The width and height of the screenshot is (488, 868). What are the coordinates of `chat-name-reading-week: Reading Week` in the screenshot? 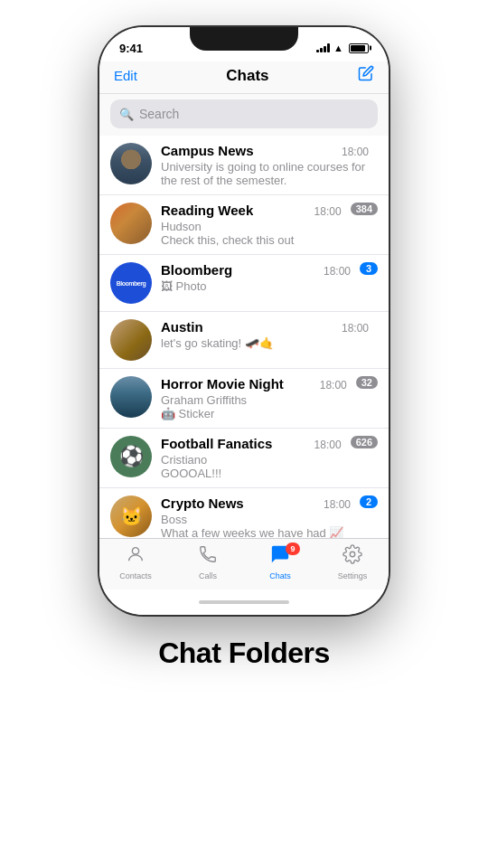 It's located at (207, 210).